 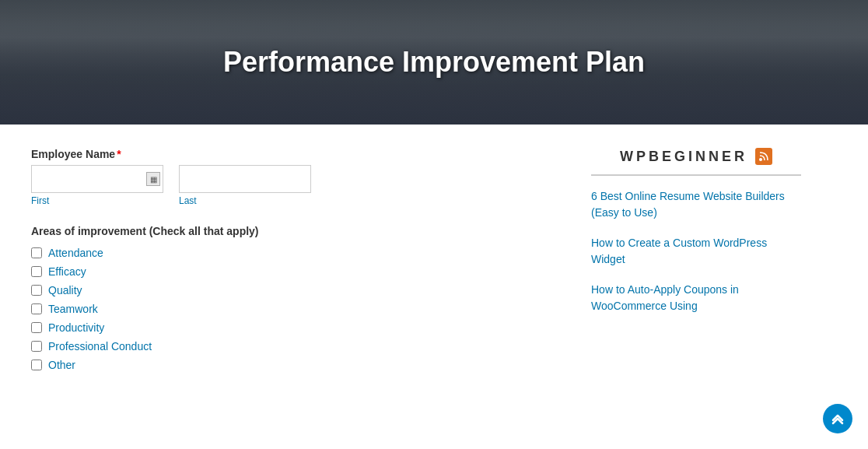 What do you see at coordinates (67, 272) in the screenshot?
I see `checkbox-label-efficacy: Efficacy` at bounding box center [67, 272].